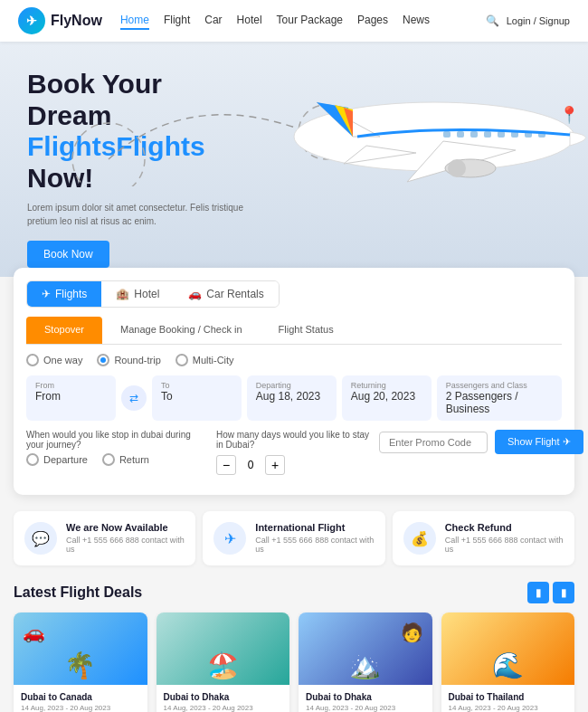 Image resolution: width=588 pixels, height=712 pixels. What do you see at coordinates (365, 649) in the screenshot?
I see `deal-image-2: 🏔️ 🧑` at bounding box center [365, 649].